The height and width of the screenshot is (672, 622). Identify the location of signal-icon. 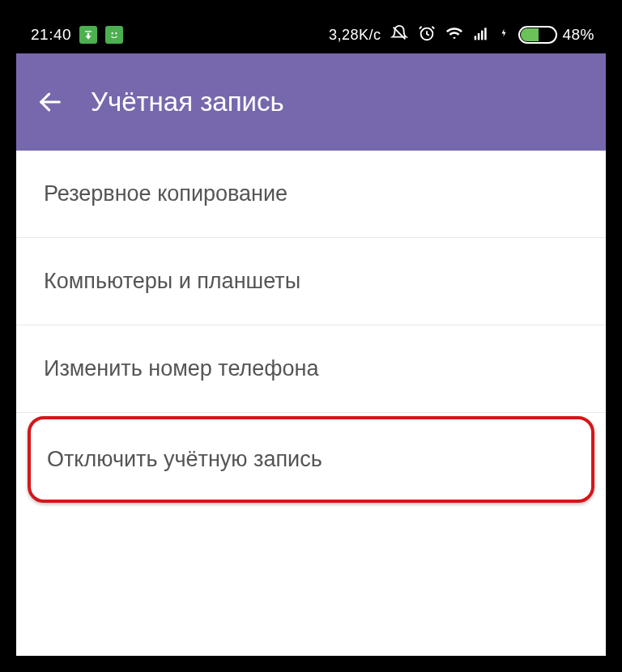
(481, 36).